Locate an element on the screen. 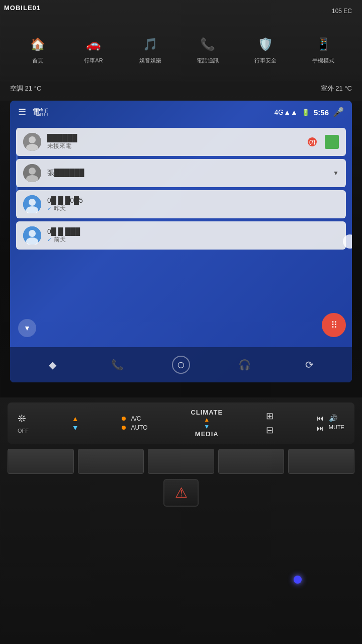  signal-icon: 4G▲▲ is located at coordinates (286, 112).